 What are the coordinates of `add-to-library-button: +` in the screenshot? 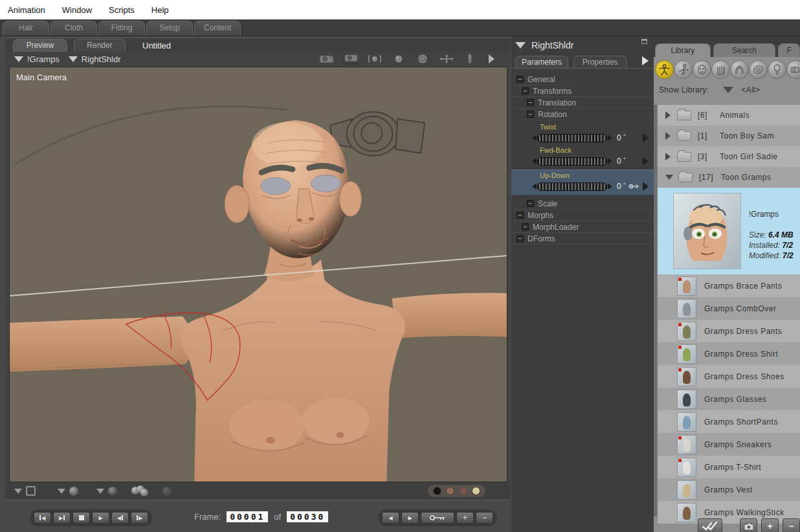 It's located at (770, 526).